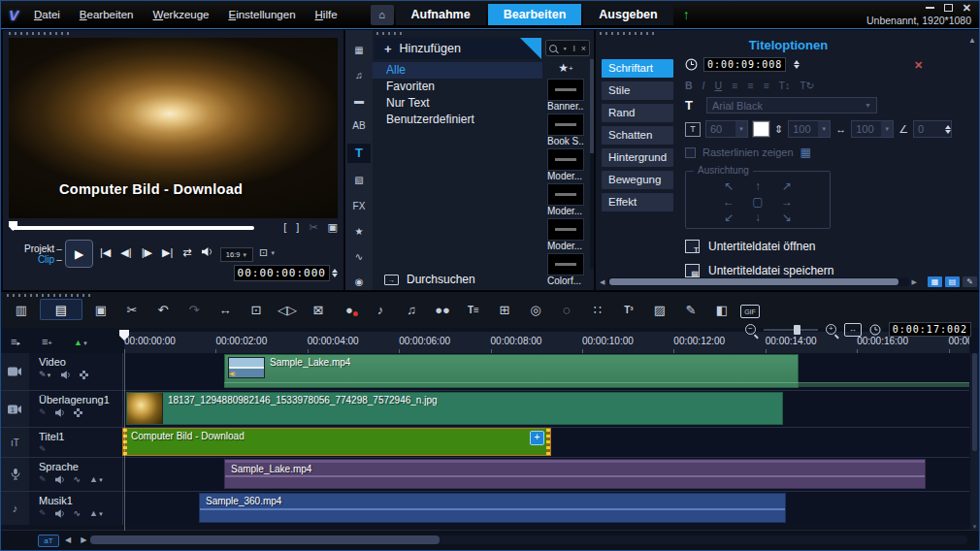 The width and height of the screenshot is (980, 551). I want to click on ar-sticker-button: ∷, so click(598, 309).